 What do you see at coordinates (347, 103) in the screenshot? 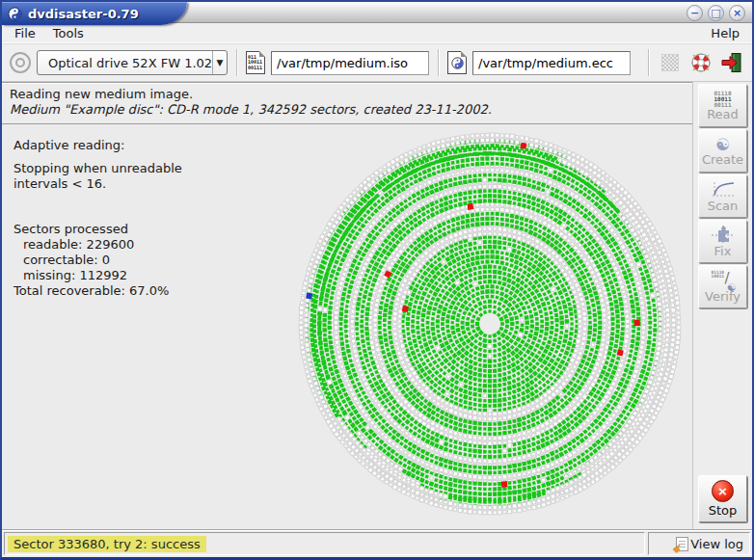
I see `status-panel: Reading new medium image. Medium "Exampl…` at bounding box center [347, 103].